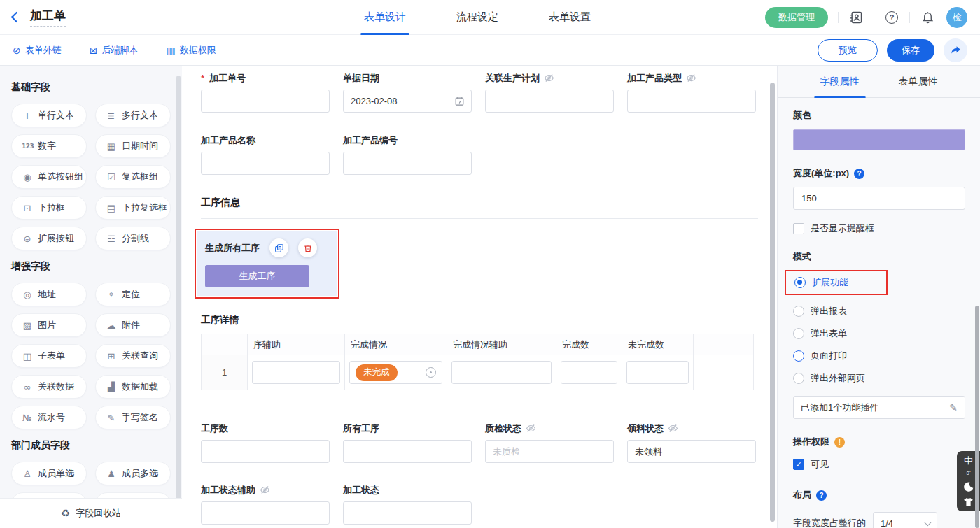 This screenshot has width=980, height=528. I want to click on field-item-related-data: ∞关联数据, so click(49, 387).